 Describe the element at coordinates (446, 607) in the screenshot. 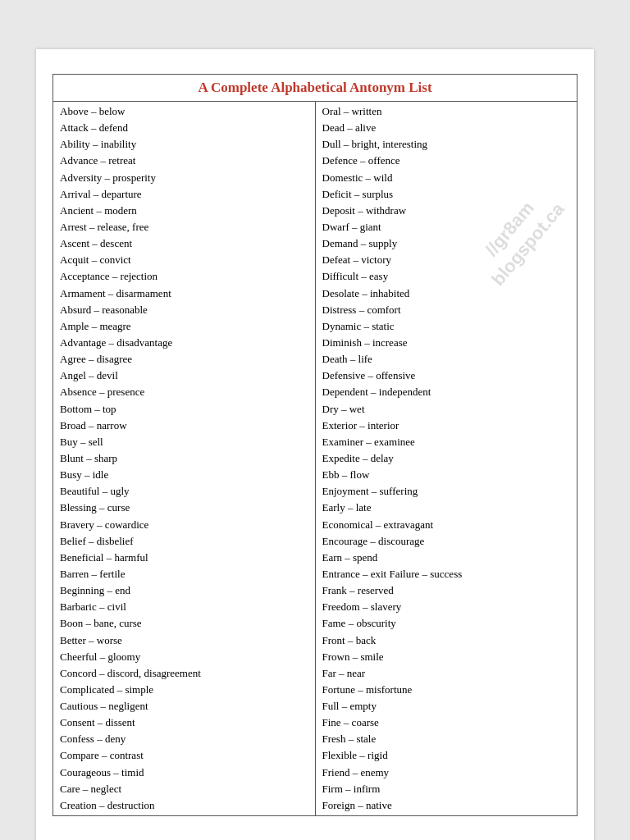

I see `list-item: Freedom – slavery` at that location.